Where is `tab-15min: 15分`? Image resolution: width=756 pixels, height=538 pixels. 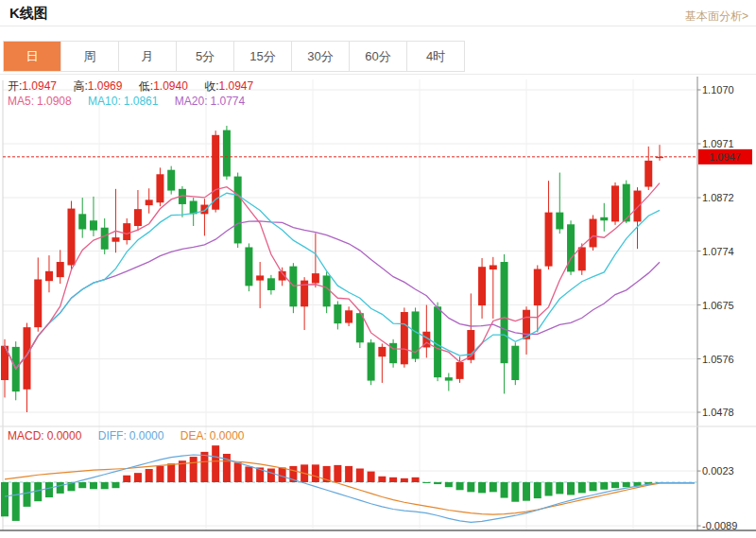 tab-15min: 15分 is located at coordinates (263, 57).